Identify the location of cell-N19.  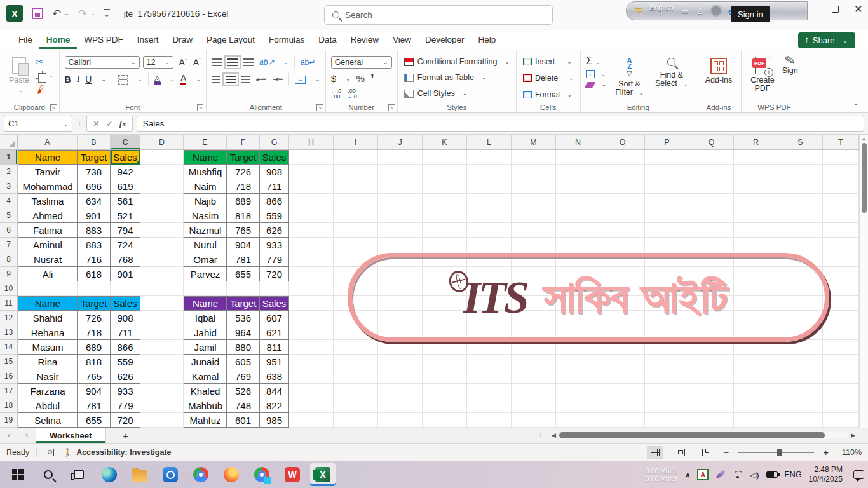
(578, 421).